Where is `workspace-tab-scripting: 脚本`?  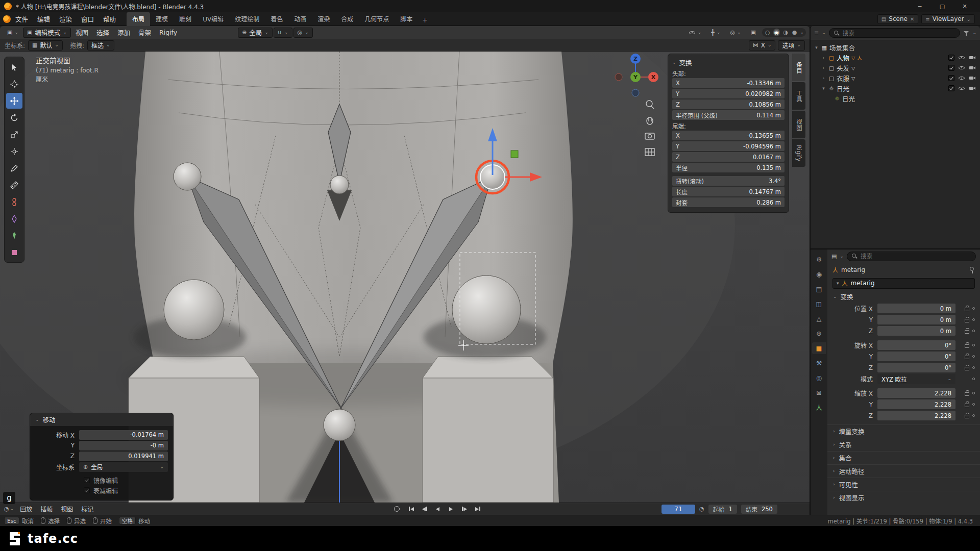 workspace-tab-scripting: 脚本 is located at coordinates (406, 19).